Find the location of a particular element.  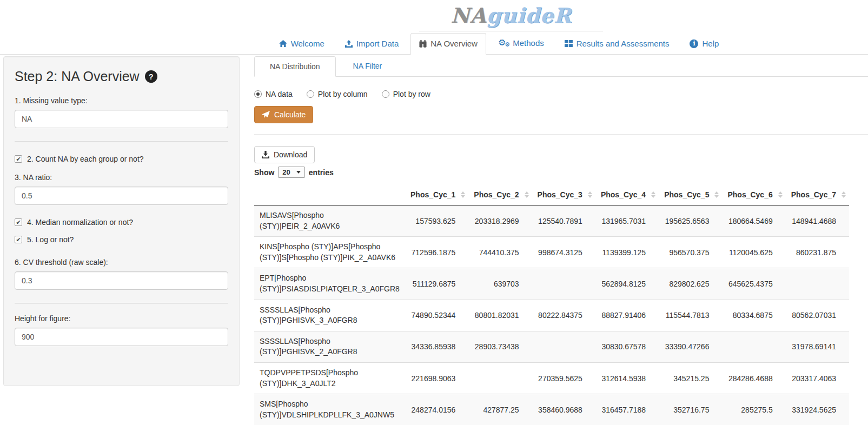

paper-plane-icon is located at coordinates (266, 115).